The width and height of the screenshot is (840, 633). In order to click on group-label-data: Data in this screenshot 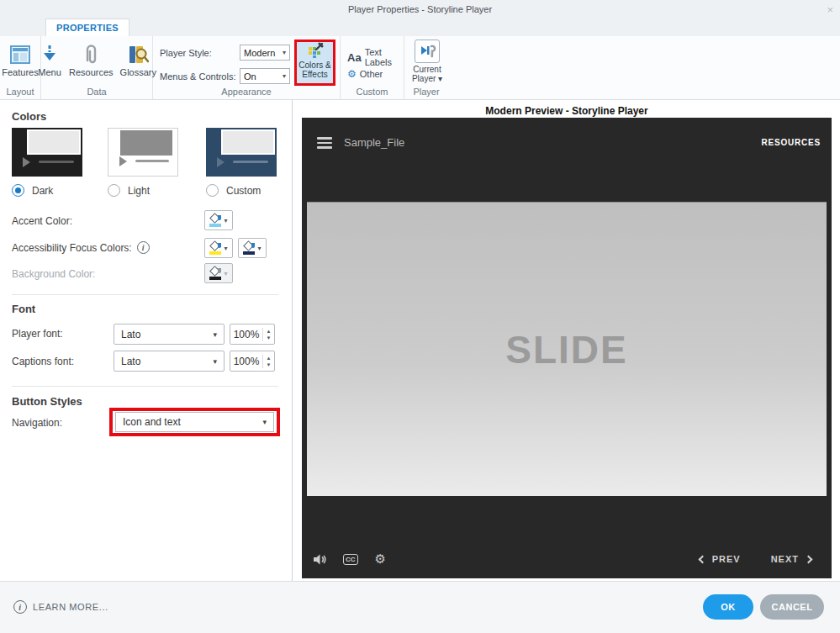, I will do `click(97, 92)`.